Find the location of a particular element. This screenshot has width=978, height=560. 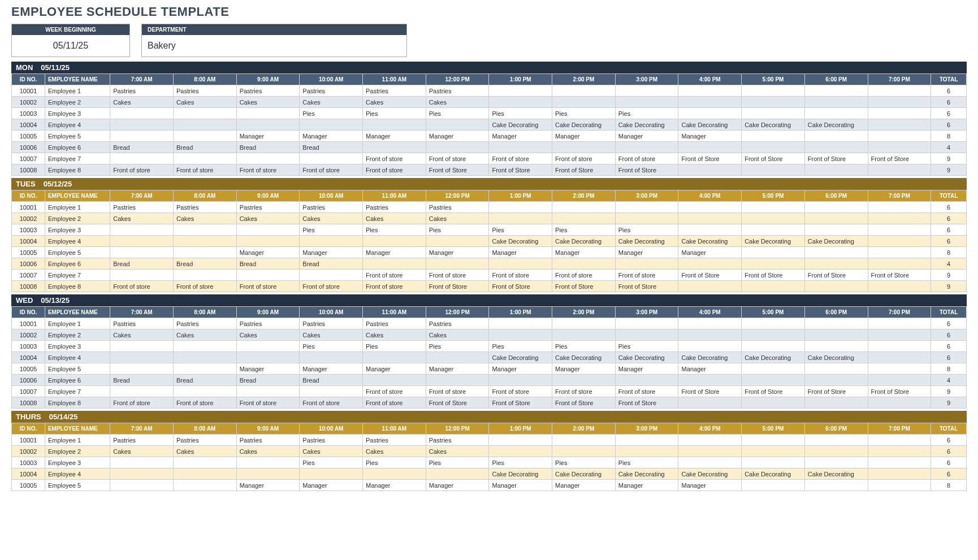

cell-id: 10002 is located at coordinates (28, 452).